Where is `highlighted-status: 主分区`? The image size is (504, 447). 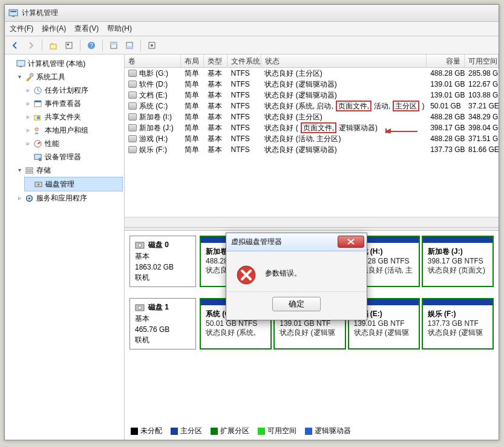
highlighted-status: 主分区 is located at coordinates (406, 106).